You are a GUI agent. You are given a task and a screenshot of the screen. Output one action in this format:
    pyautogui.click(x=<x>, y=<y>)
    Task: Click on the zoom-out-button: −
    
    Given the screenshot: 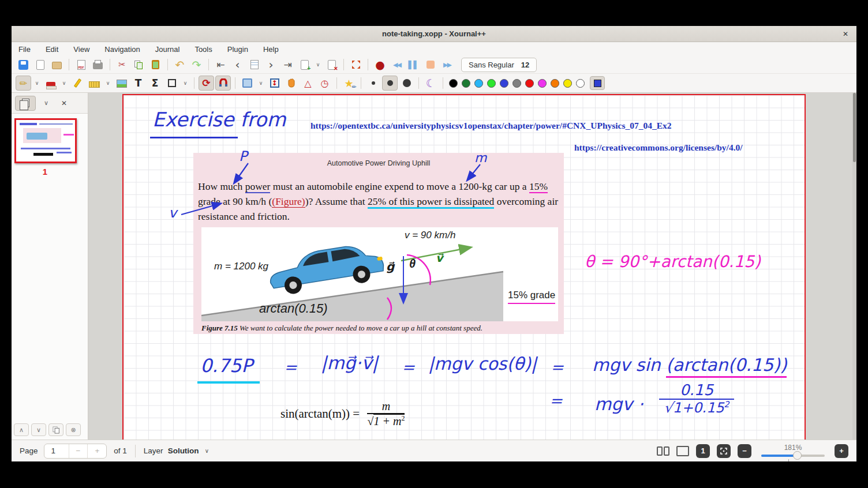 What is the action you would take?
    pyautogui.click(x=744, y=451)
    